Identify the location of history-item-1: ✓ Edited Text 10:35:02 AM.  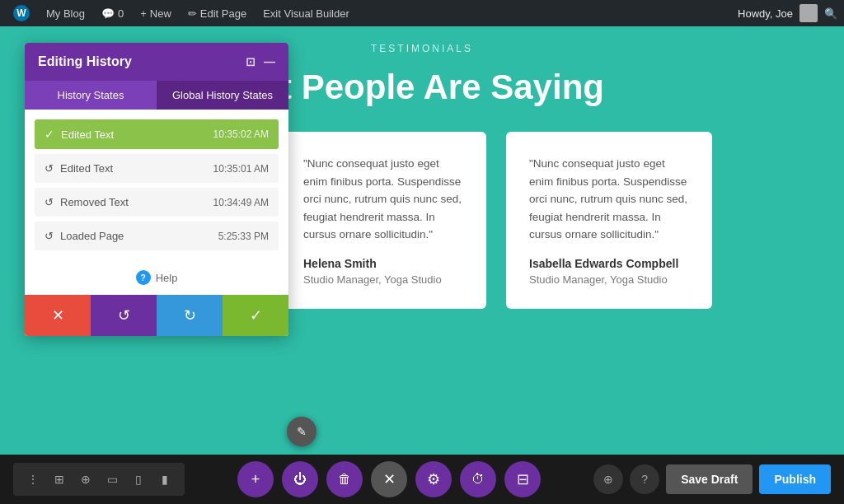
(157, 134).